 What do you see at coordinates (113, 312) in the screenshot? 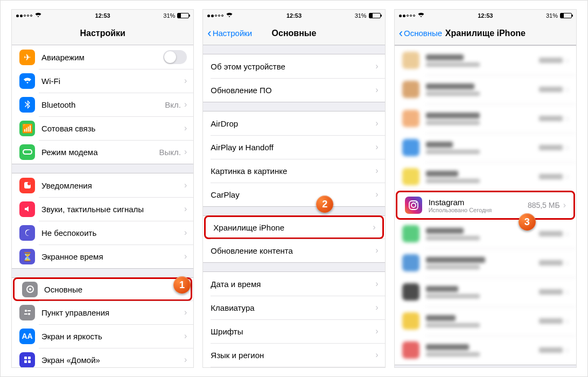
I see `row-label: Пункт управления` at bounding box center [113, 312].